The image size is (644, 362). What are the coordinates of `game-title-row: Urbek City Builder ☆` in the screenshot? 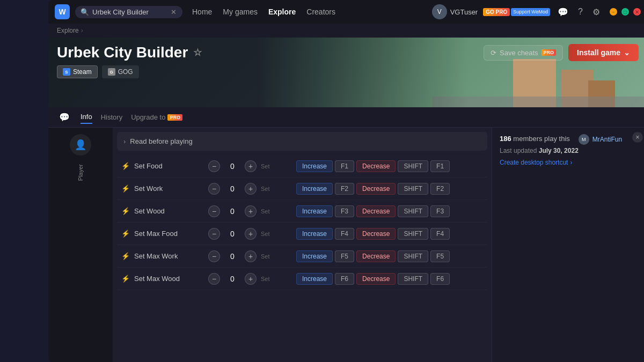 It's located at (129, 53).